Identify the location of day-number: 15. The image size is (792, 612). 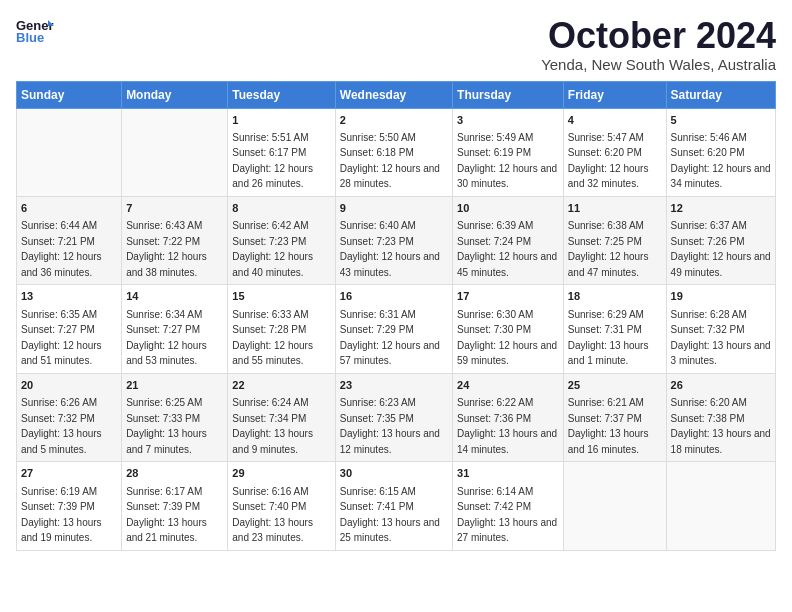
(281, 296).